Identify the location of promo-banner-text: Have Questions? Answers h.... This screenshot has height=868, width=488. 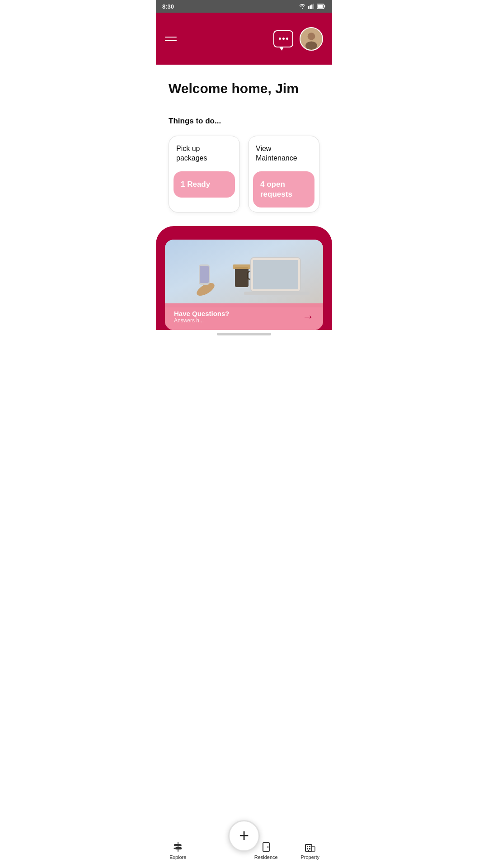
(202, 316).